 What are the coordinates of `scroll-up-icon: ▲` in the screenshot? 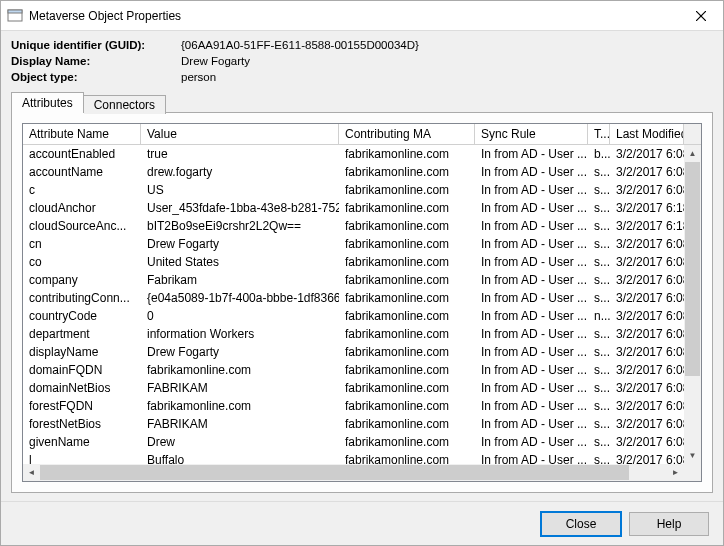 It's located at (692, 154).